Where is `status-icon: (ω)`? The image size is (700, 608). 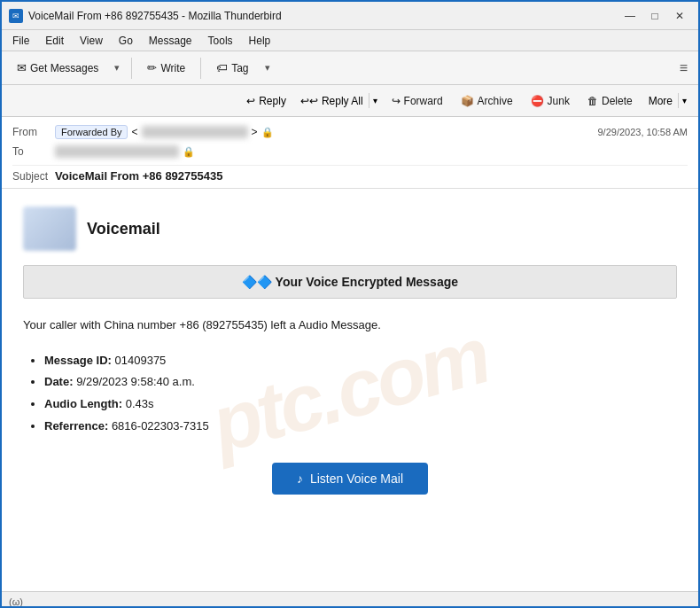
status-icon: (ω) is located at coordinates (16, 602).